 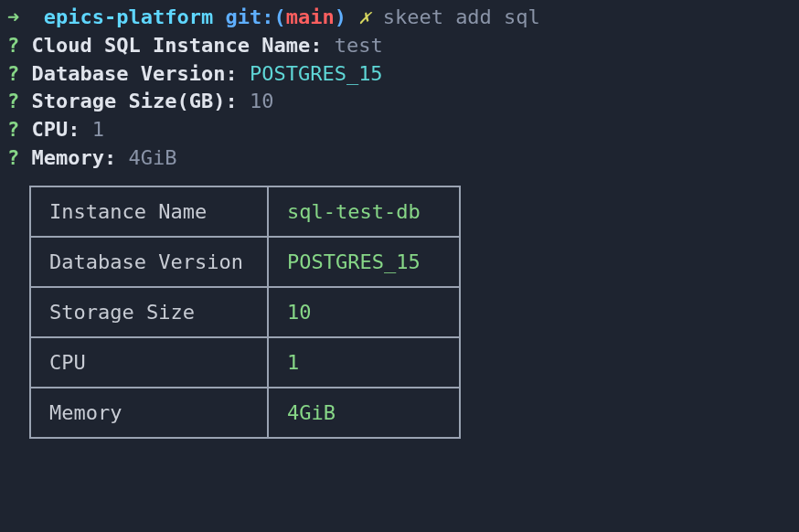 I want to click on table-cell-value: sql-test-db, so click(x=364, y=212).